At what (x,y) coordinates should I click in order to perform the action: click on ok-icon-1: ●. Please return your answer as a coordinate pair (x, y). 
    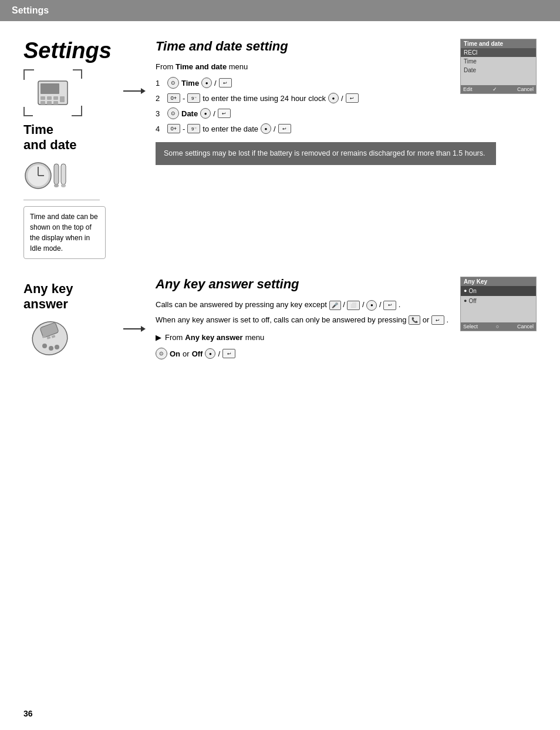
    Looking at the image, I should click on (207, 83).